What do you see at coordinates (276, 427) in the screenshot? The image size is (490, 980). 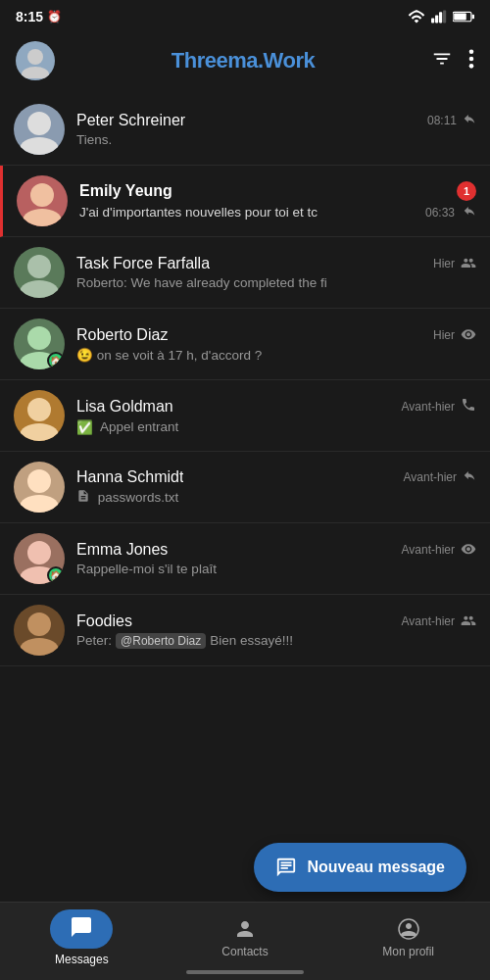 I see `conv-preview: ✅ Appel entrant` at bounding box center [276, 427].